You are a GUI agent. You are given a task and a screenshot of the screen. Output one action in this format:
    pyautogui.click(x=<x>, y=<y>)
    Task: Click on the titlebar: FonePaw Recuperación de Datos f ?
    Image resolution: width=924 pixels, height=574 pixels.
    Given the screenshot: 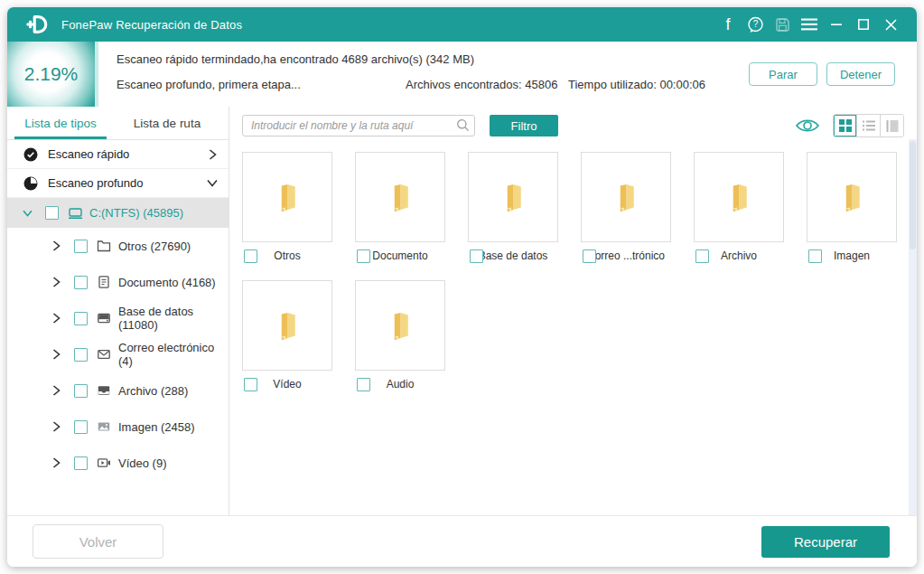 What is the action you would take?
    pyautogui.click(x=462, y=24)
    